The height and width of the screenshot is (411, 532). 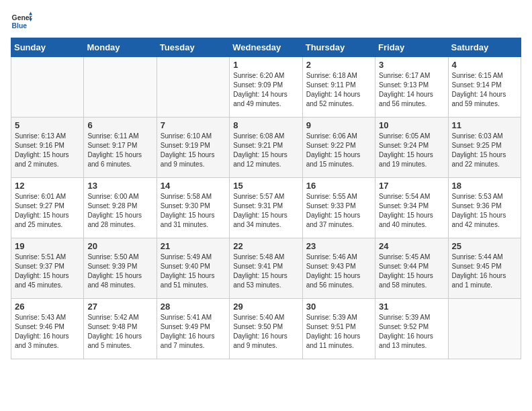 What do you see at coordinates (339, 148) in the screenshot?
I see `calendar-cell: 9Sunrise: 6:06 AM Sunset: 9:22 PM Daylig…` at bounding box center [339, 148].